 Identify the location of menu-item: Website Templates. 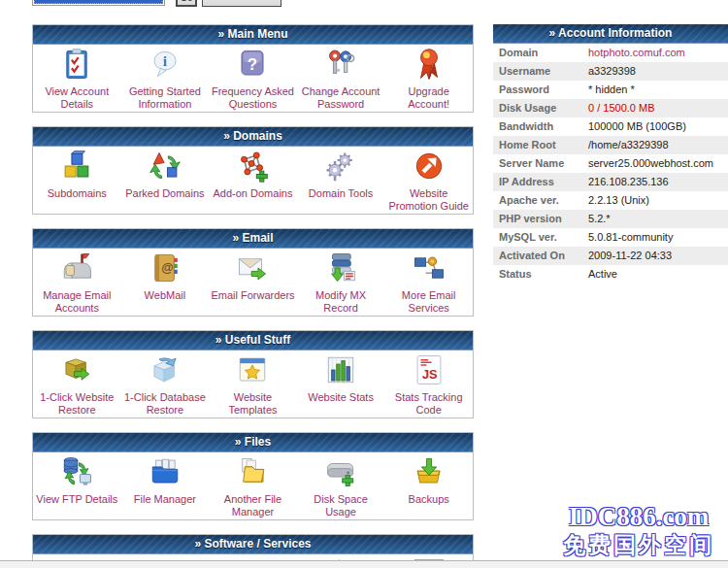
(252, 384).